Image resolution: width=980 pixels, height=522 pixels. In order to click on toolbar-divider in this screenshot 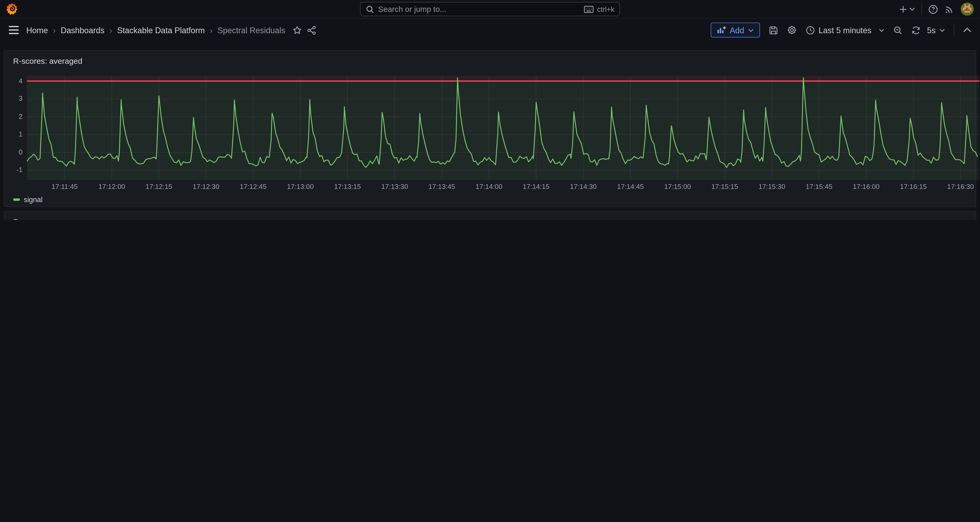, I will do `click(954, 30)`.